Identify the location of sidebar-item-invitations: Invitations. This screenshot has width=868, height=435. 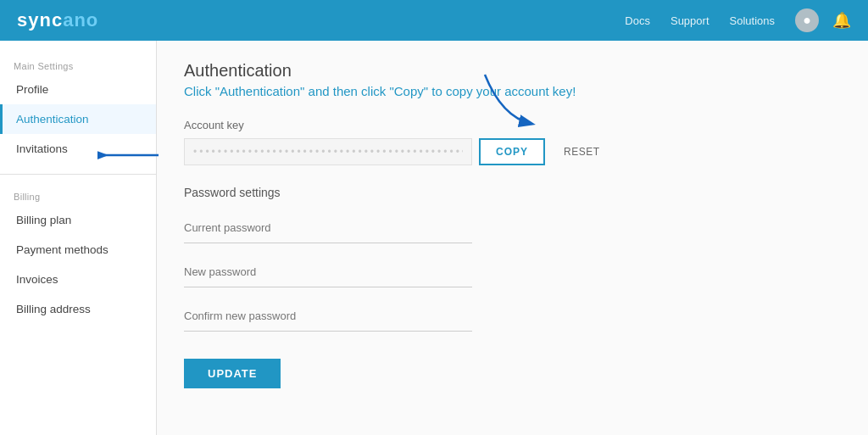
(78, 149).